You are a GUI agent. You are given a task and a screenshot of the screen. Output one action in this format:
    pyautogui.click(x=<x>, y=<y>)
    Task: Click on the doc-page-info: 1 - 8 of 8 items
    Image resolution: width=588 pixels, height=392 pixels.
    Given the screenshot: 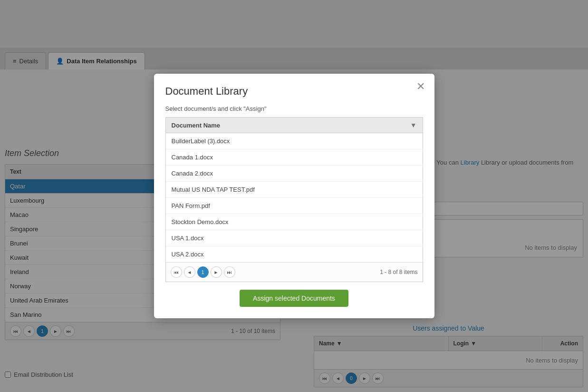 What is the action you would take?
    pyautogui.click(x=398, y=272)
    